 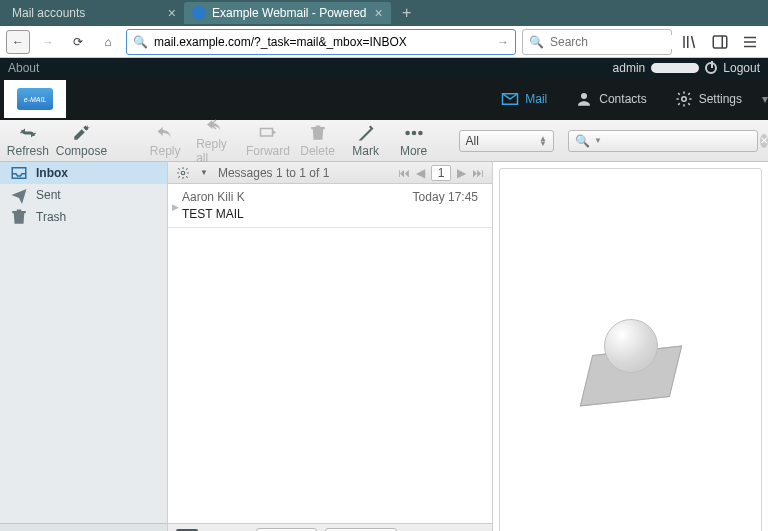 I want to click on pager: ⏮ ◀ 1 ▶ ⏭, so click(x=441, y=173).